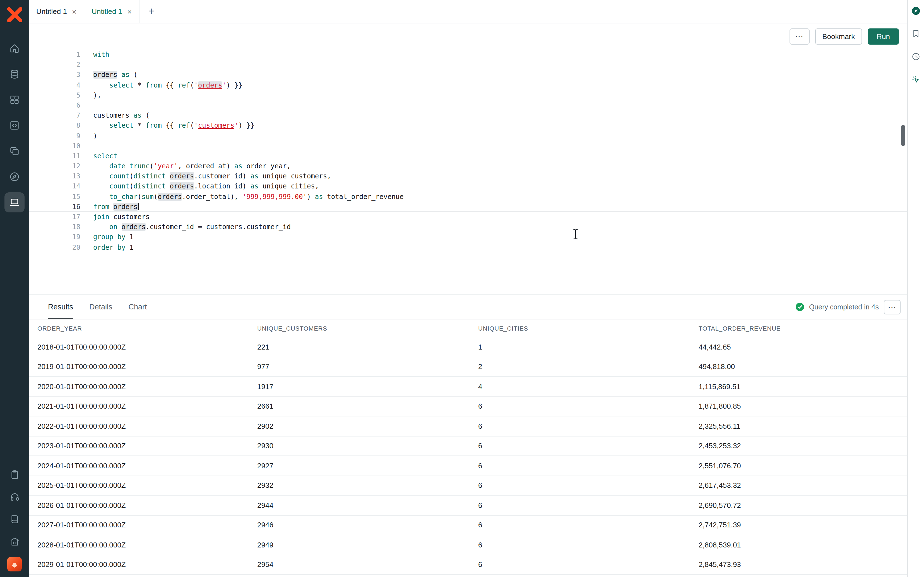  What do you see at coordinates (588, 485) in the screenshot?
I see `table-cell: 6` at bounding box center [588, 485].